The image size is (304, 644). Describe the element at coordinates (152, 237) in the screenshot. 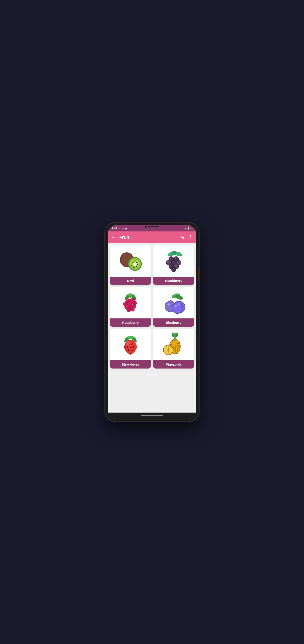

I see `toolbar: ← Fruit` at that location.